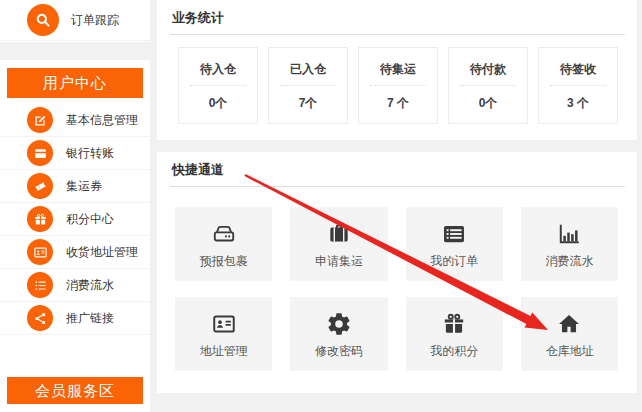 The width and height of the screenshot is (642, 412). What do you see at coordinates (75, 390) in the screenshot?
I see `member-service-bar: 会员服务区` at bounding box center [75, 390].